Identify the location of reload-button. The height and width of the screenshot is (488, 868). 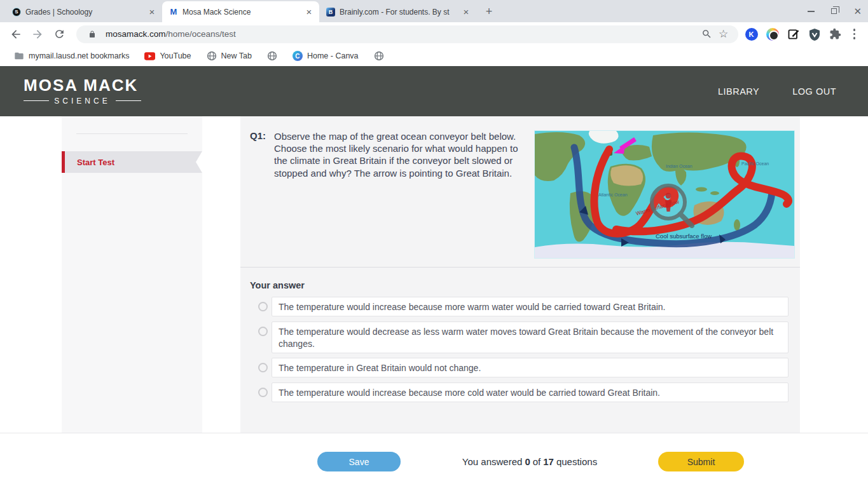
(59, 34).